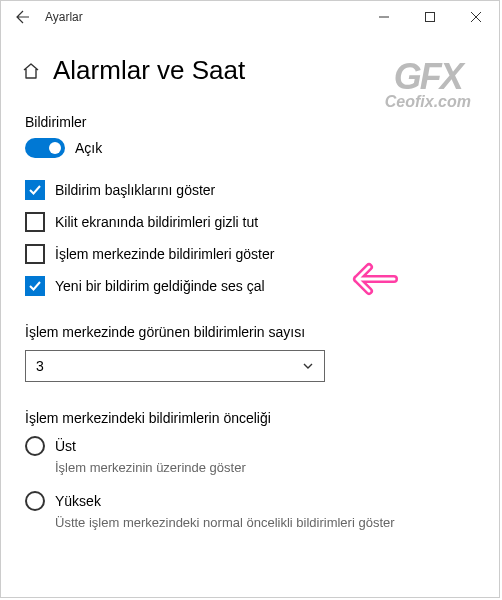 This screenshot has width=502, height=600. I want to click on close-icon, so click(476, 17).